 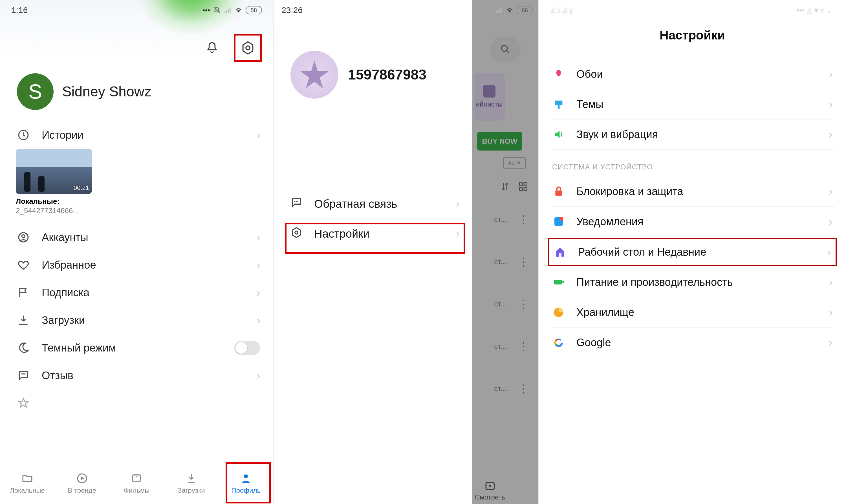 What do you see at coordinates (692, 283) in the screenshot?
I see `settings-power: Питание и производительность ›` at bounding box center [692, 283].